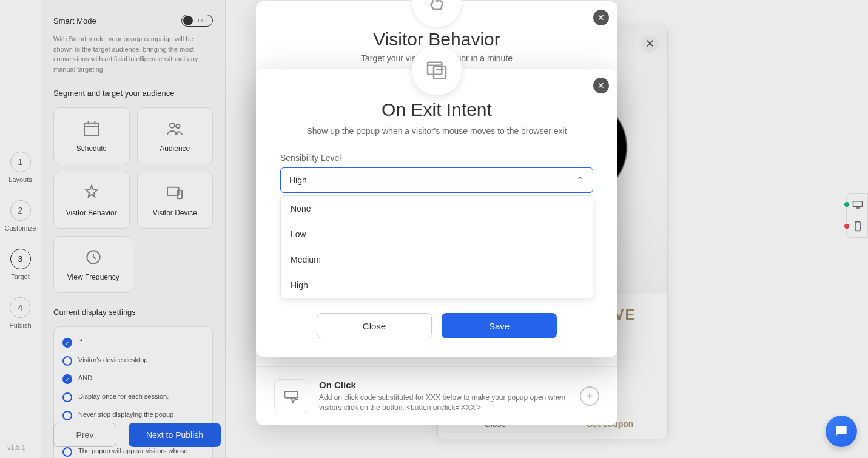 This screenshot has width=868, height=458. What do you see at coordinates (291, 396) in the screenshot?
I see `button-click-icon` at bounding box center [291, 396].